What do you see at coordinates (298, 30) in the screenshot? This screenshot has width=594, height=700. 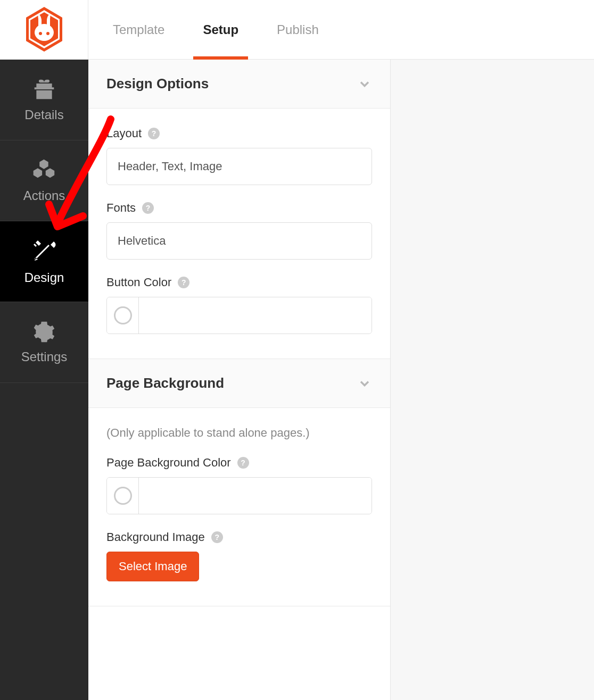 I see `tab-publish: Publish` at bounding box center [298, 30].